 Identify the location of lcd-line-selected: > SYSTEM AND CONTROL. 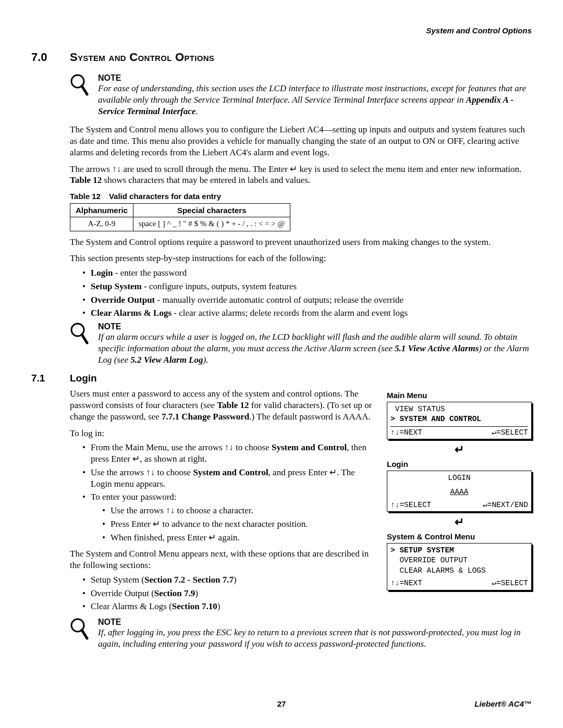
(459, 419).